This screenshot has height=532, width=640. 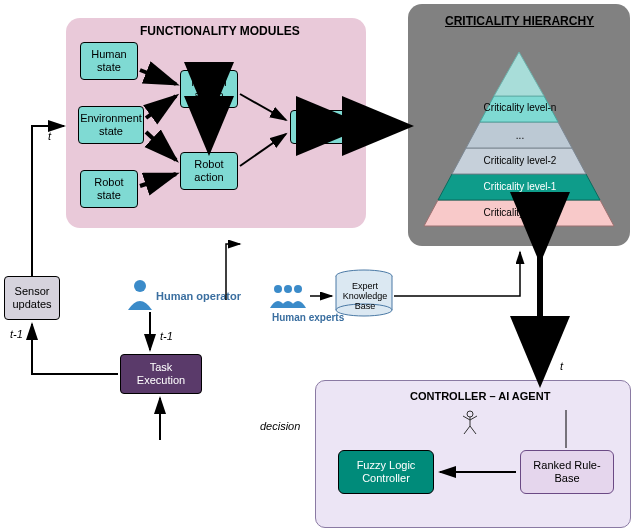 What do you see at coordinates (109, 61) in the screenshot?
I see `human-state-box: Human state` at bounding box center [109, 61].